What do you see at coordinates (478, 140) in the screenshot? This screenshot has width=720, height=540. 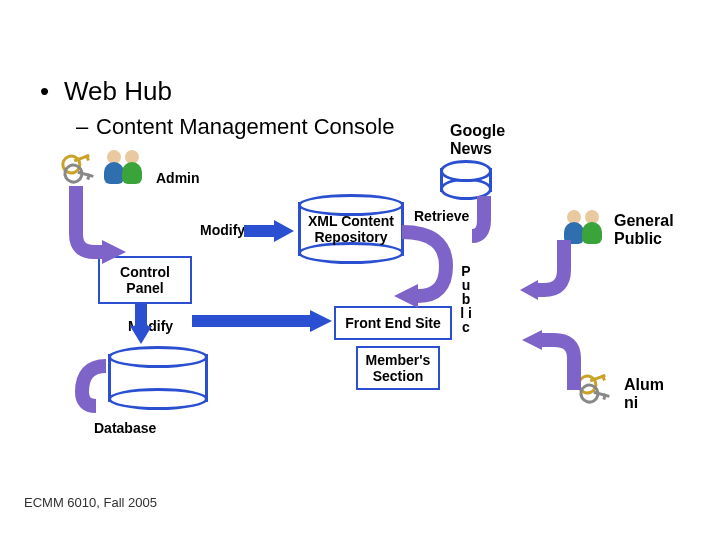 I see `label-google-news: Google News` at bounding box center [478, 140].